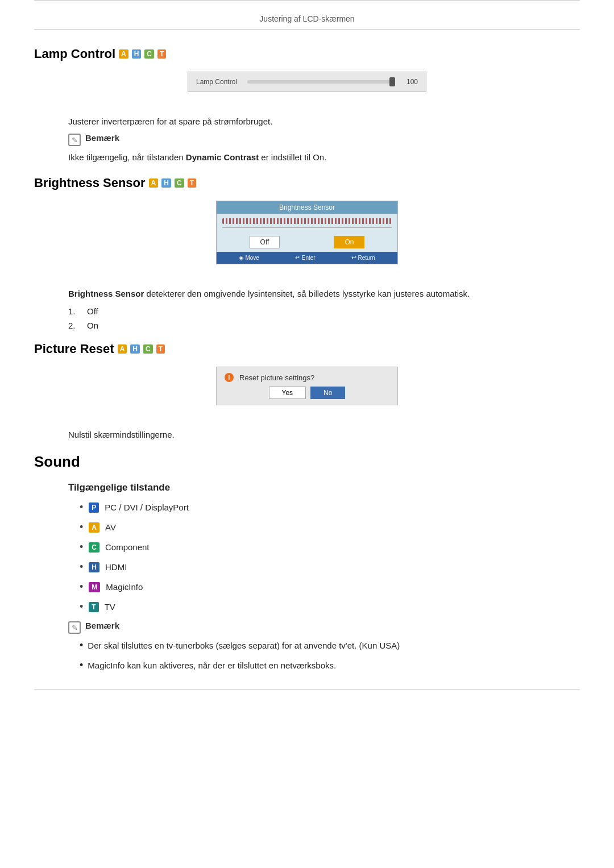 The height and width of the screenshot is (868, 614). I want to click on available-modes-heading: Tilgængelige tilstande, so click(324, 488).